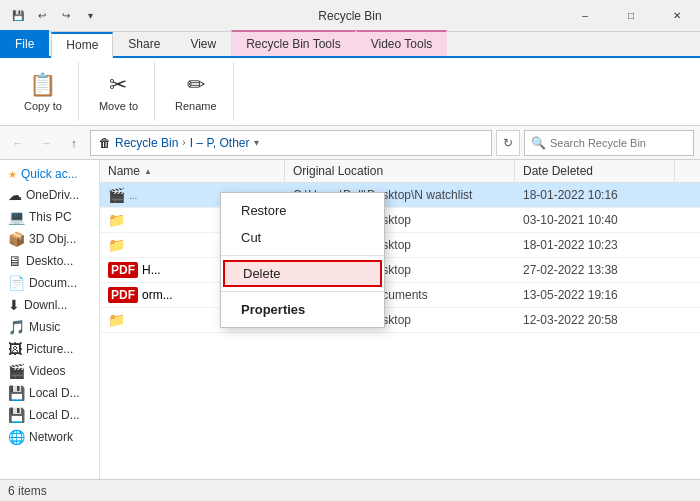  Describe the element at coordinates (273, 310) in the screenshot. I see `properties-label: Properties` at that location.